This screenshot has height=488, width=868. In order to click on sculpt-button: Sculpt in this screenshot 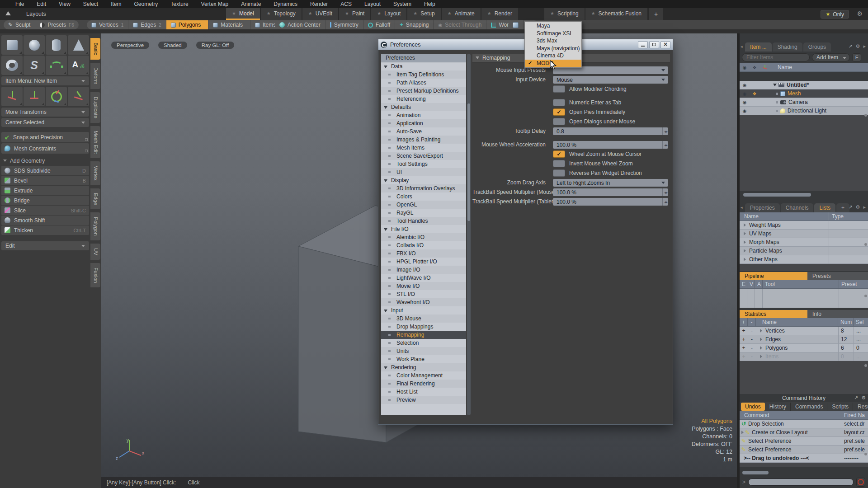, I will do `click(19, 25)`.